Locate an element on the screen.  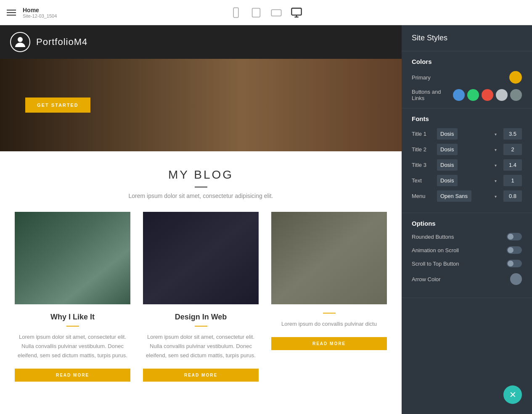
site-logo is located at coordinates (20, 42).